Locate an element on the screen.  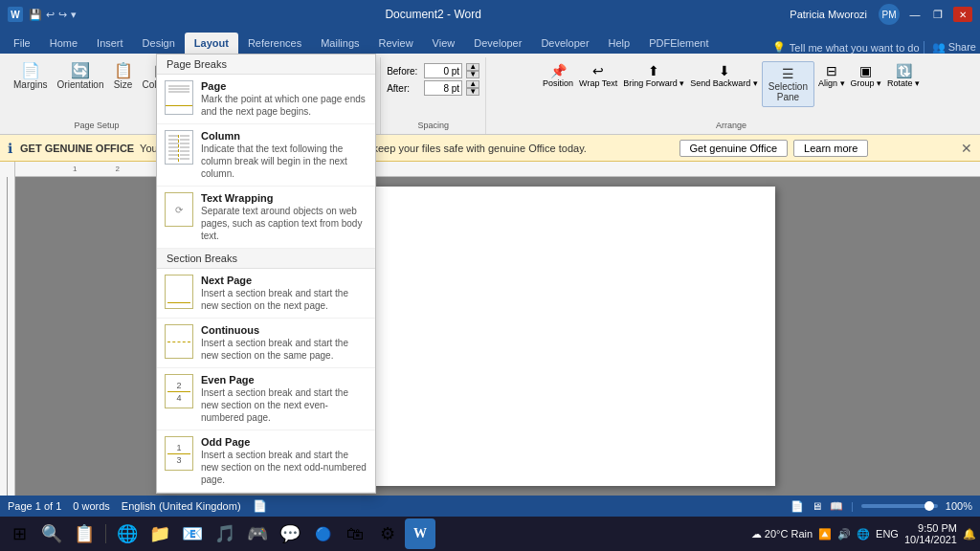
get-genuine-office-button: Get genuine Office is located at coordinates (734, 148).